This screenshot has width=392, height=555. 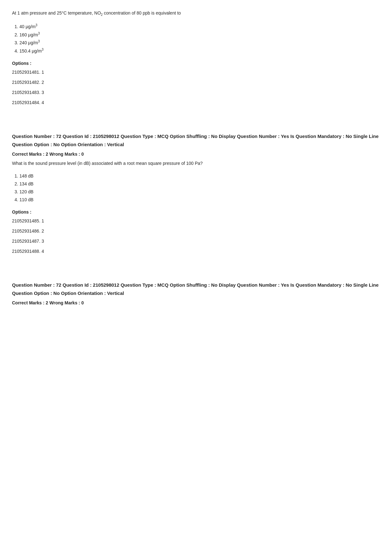 I want to click on option-row-1-3: 21052931483. 3, so click(x=196, y=92).